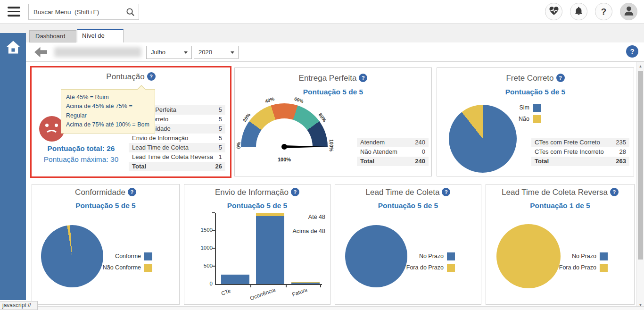 This screenshot has height=310, width=644. Describe the element at coordinates (284, 125) in the screenshot. I see `gauge-chart` at that location.